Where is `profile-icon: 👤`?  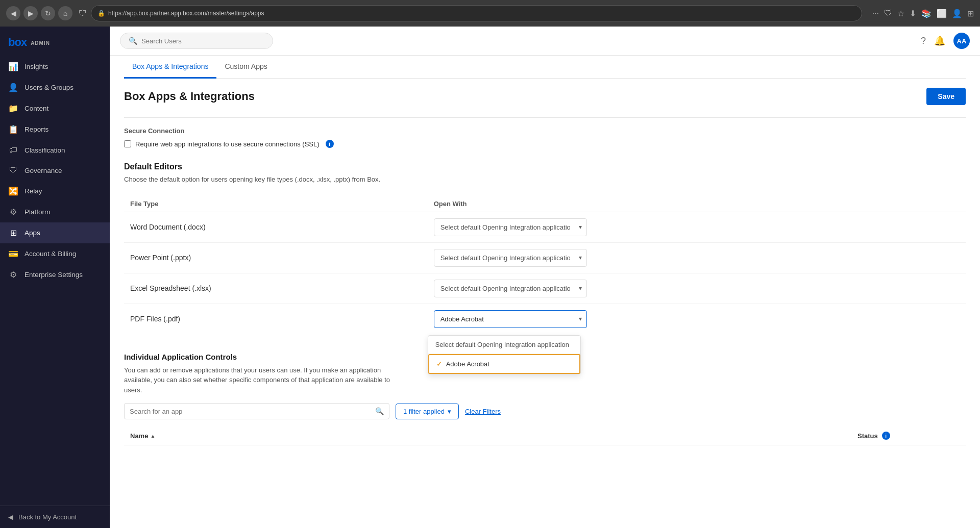 profile-icon: 👤 is located at coordinates (957, 13).